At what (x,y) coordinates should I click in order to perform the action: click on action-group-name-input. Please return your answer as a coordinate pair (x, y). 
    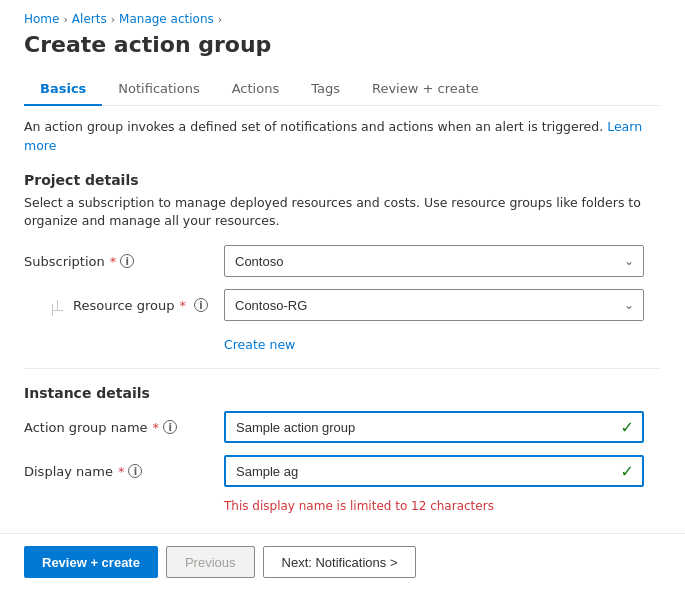
    Looking at the image, I should click on (434, 427).